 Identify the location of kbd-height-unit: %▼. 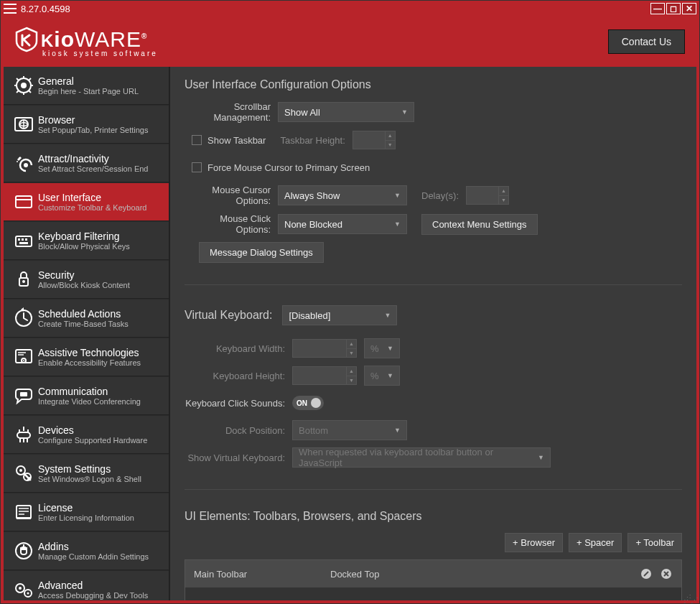
(382, 376).